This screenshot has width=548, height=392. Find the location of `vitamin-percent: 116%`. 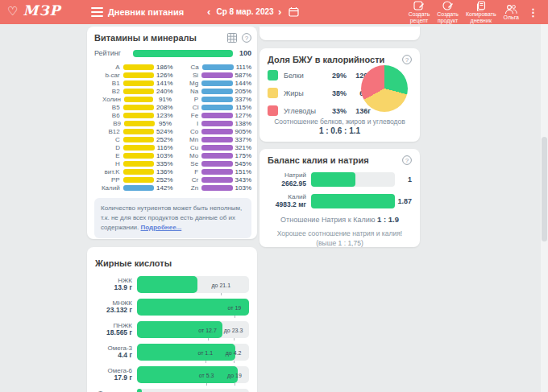

vitamin-percent: 116% is located at coordinates (165, 148).